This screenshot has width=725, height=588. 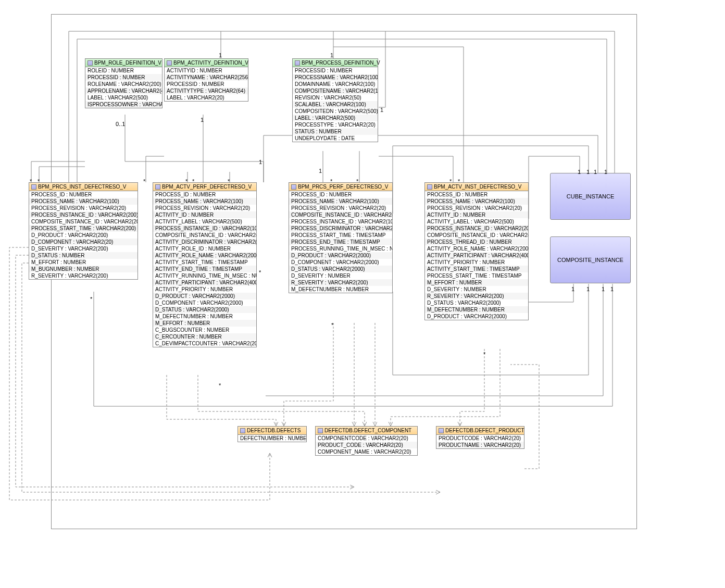 I want to click on entity-field: ACTIVITY_START_TIME : TIMESTAMP, so click(x=205, y=262).